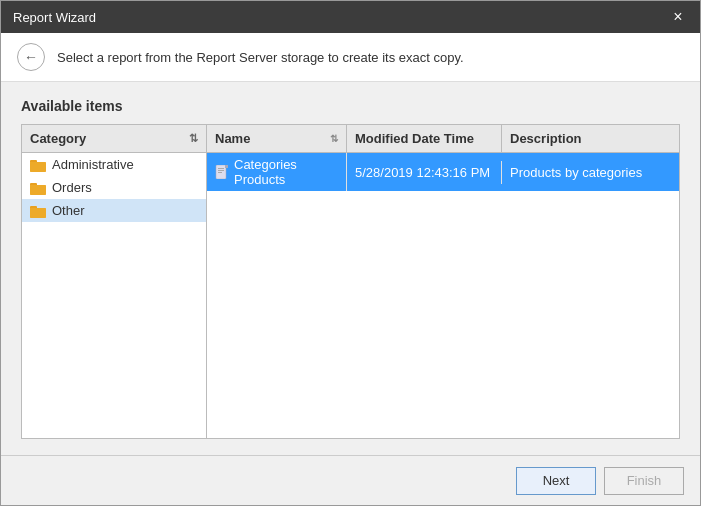 Image resolution: width=701 pixels, height=506 pixels. Describe the element at coordinates (114, 210) in the screenshot. I see `category-item-other: Other` at that location.